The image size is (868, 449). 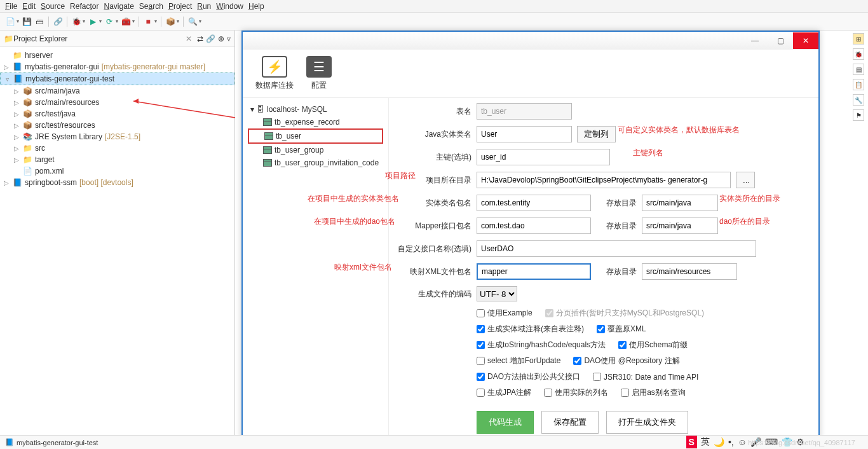 I want to click on minimize-button: —, so click(x=755, y=41).